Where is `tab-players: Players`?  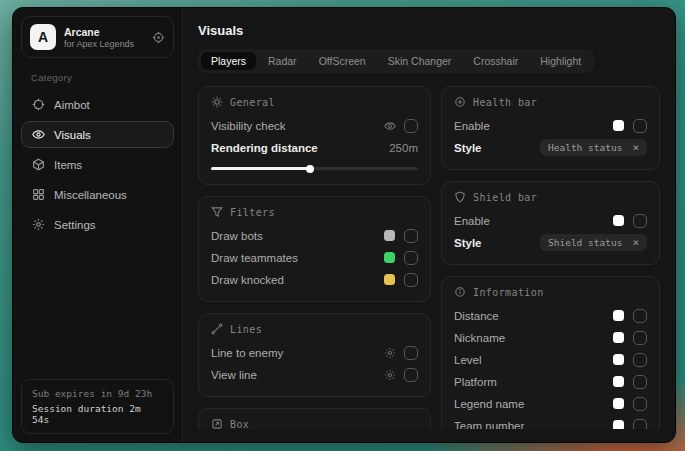 tab-players: Players is located at coordinates (228, 61).